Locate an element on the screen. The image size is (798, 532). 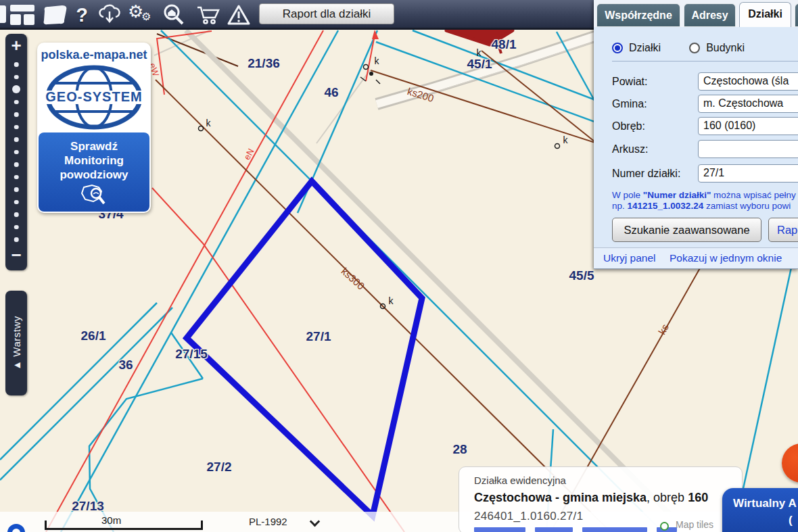
map-label: 48/1 is located at coordinates (504, 45).